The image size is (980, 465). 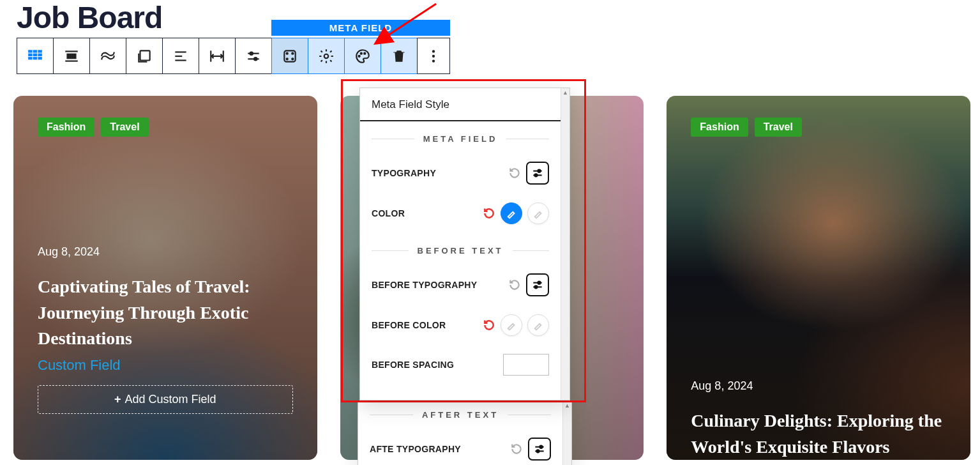 What do you see at coordinates (89, 18) in the screenshot?
I see `page-title: Job Board` at bounding box center [89, 18].